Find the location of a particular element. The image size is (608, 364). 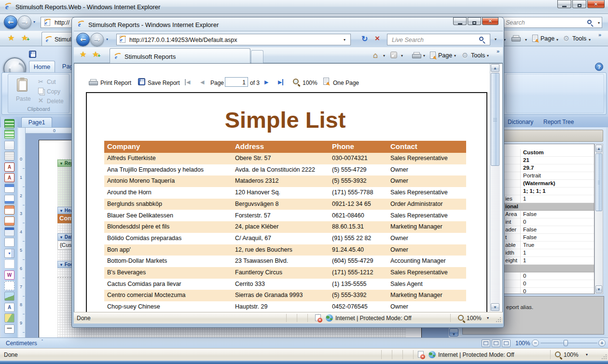

save-report-icon is located at coordinates (142, 82).